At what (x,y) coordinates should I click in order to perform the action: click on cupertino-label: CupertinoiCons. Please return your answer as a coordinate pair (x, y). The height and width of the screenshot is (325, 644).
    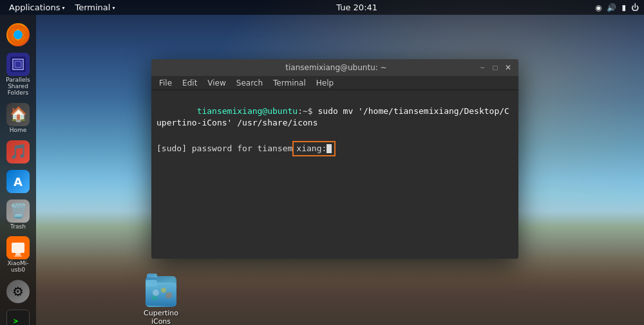
    Looking at the image, I should click on (161, 317).